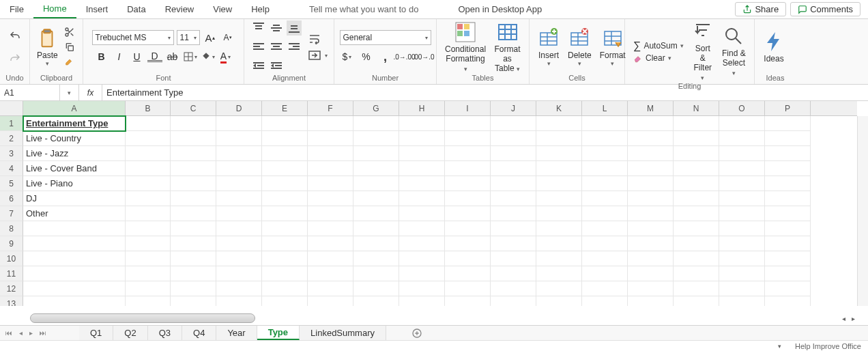  Describe the element at coordinates (377, 301) in the screenshot. I see `cell-G13` at that location.